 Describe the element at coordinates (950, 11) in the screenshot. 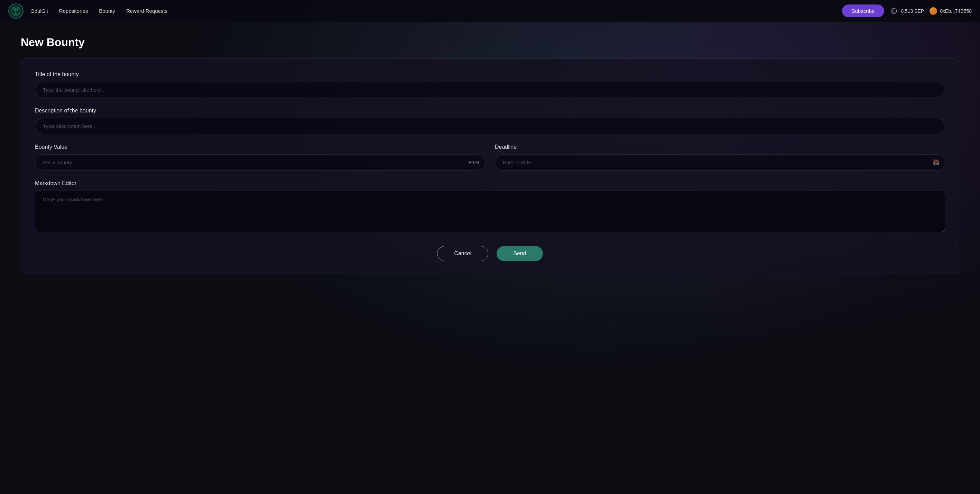

I see `wallet-info: 0xEb...74B558` at that location.